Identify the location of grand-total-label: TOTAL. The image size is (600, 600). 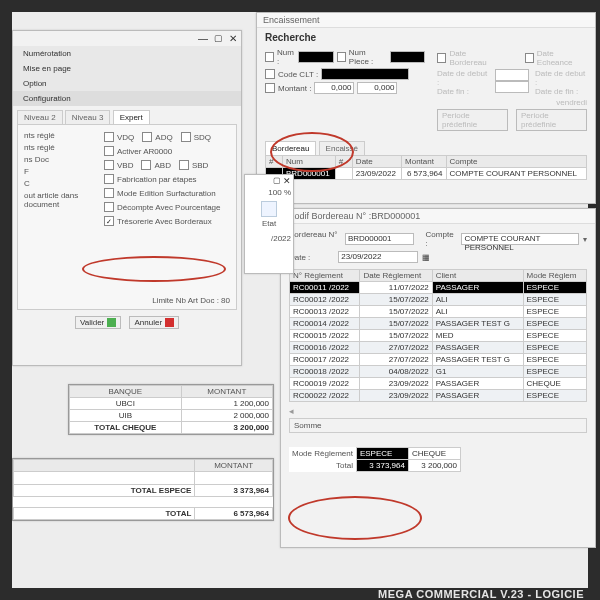
(104, 514).